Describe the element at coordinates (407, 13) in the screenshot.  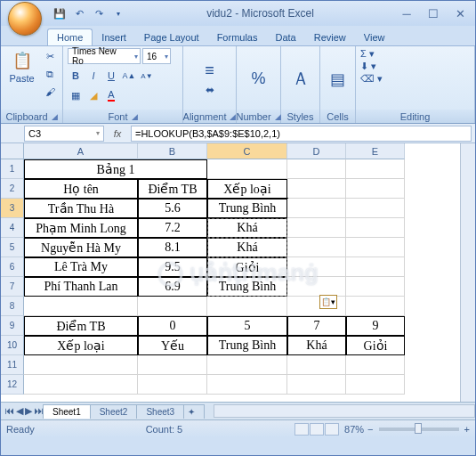
I see `minimize-button: ─` at that location.